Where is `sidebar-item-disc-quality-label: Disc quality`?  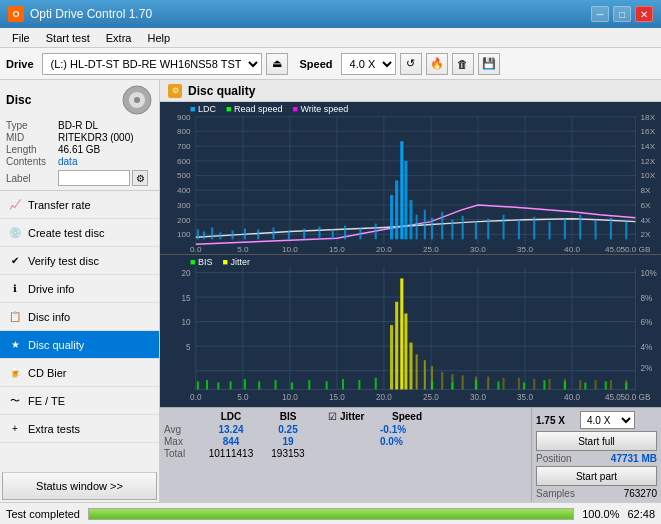
sidebar-item-disc-quality-label: Disc quality is located at coordinates (56, 345).